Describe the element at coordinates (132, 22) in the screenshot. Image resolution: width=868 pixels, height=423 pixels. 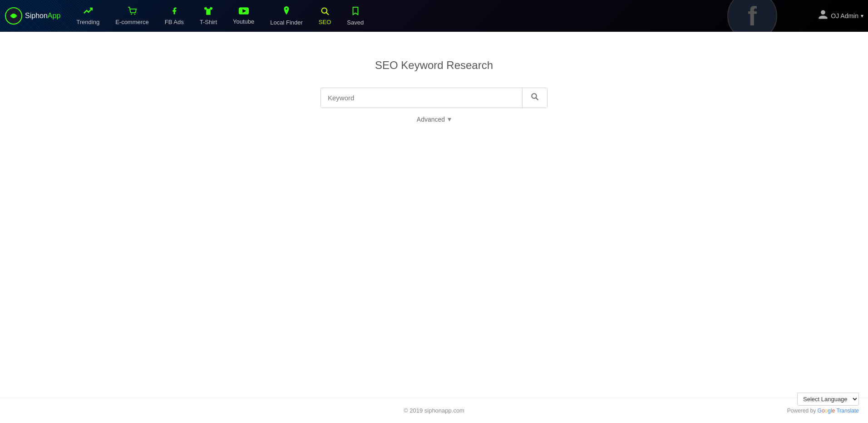
I see `nav-ecommerce-label: E-commerce` at that location.